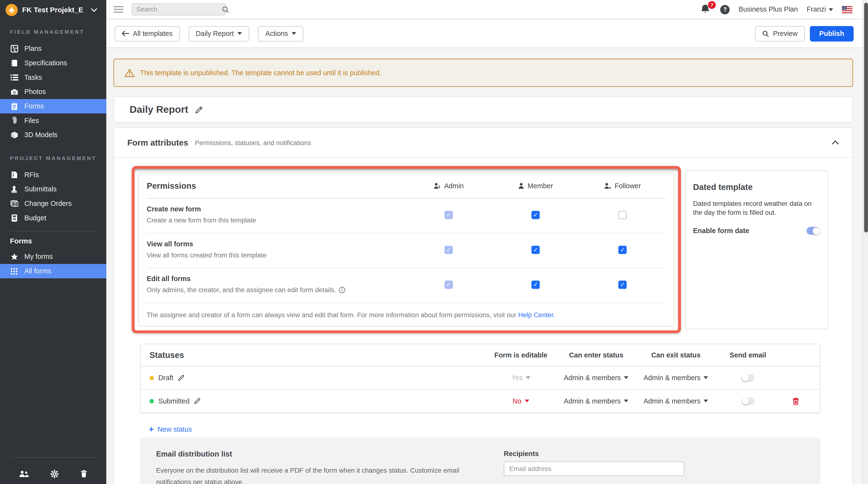 This screenshot has width=868, height=484. I want to click on form-editable-dropdown: No, so click(521, 401).